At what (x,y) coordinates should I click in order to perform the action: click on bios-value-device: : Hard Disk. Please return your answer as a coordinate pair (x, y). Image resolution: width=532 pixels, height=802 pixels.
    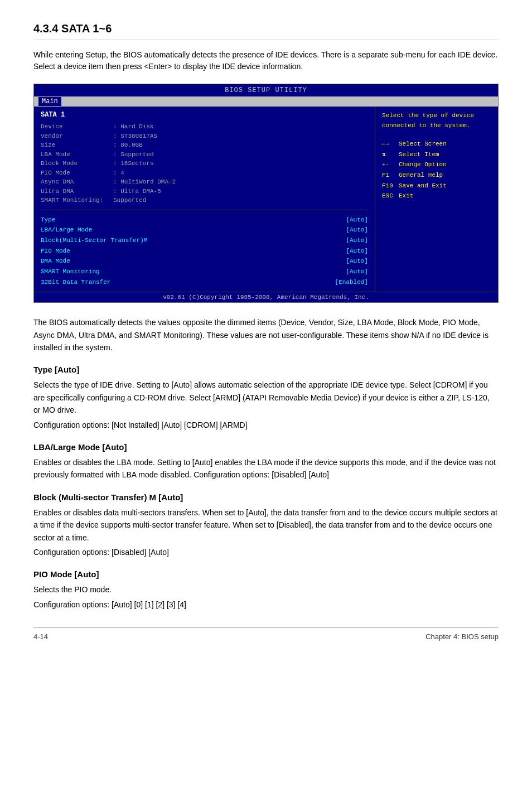
    Looking at the image, I should click on (134, 127).